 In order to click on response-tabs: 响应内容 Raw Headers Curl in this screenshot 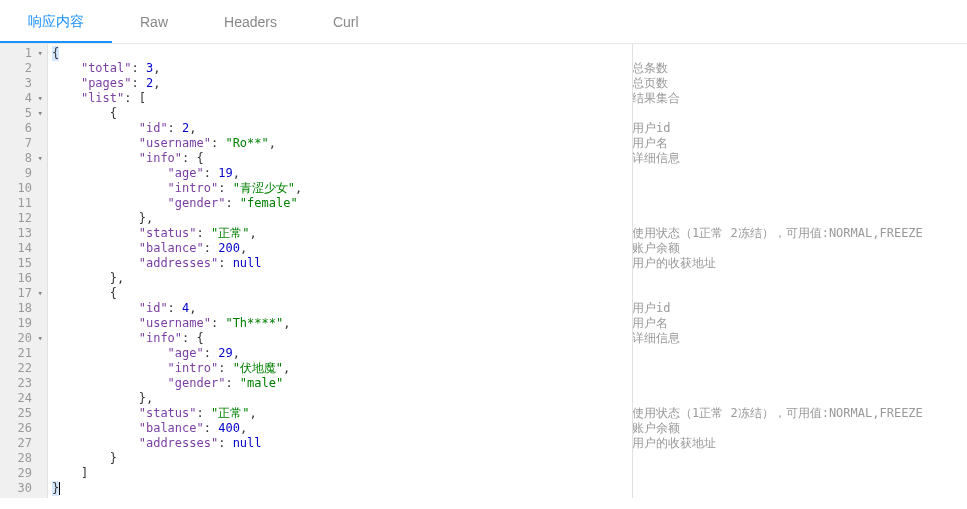, I will do `click(484, 22)`.